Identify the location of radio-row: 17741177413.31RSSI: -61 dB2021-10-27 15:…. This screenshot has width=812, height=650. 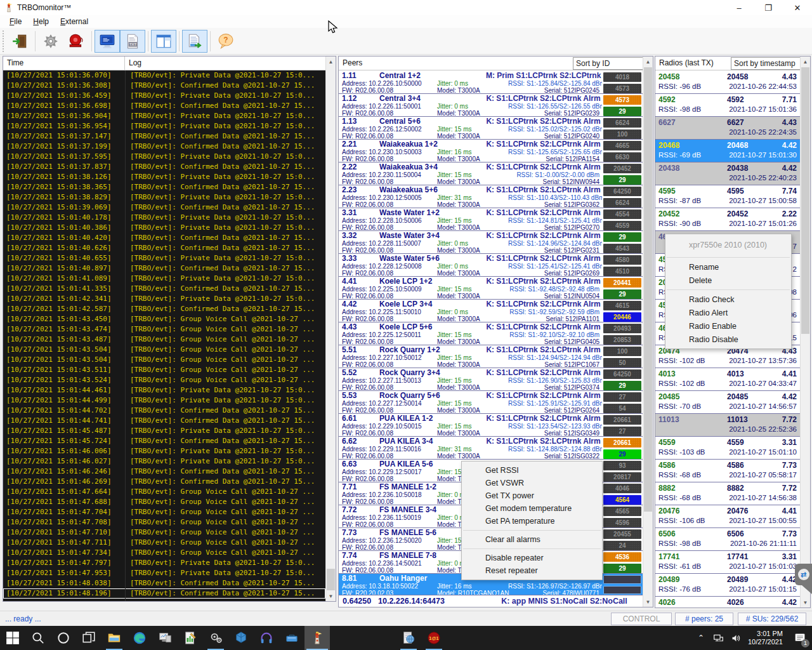
(728, 562).